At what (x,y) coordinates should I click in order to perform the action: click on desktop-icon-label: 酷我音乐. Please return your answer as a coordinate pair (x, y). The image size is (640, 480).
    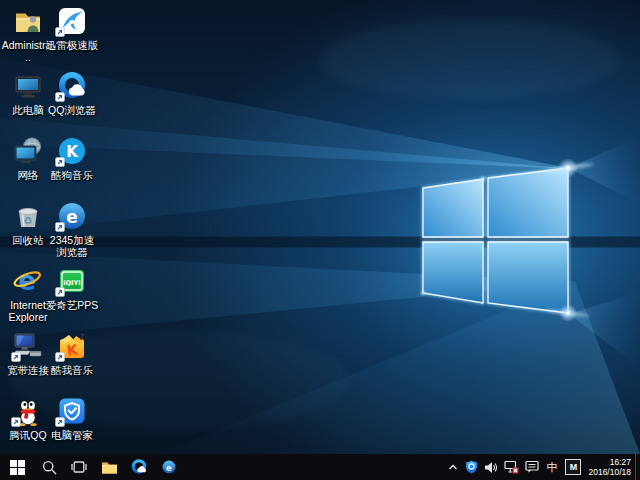
    Looking at the image, I should click on (72, 370).